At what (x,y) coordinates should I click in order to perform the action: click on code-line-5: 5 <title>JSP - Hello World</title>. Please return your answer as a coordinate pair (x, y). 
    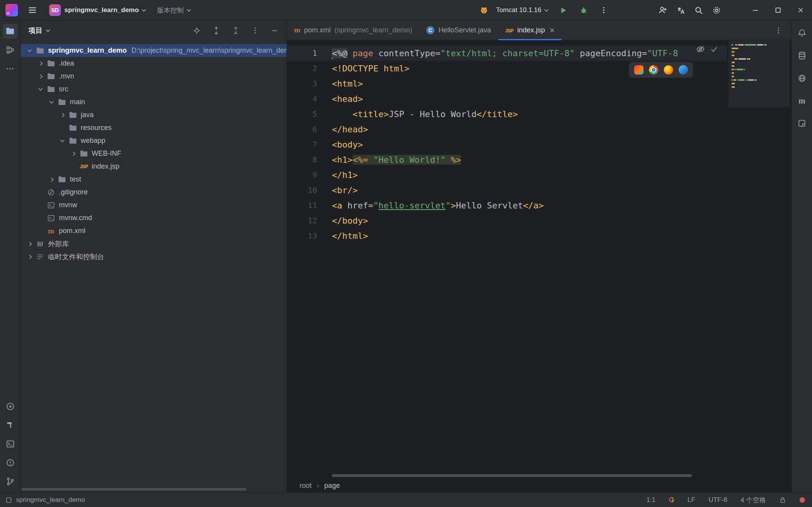
    Looking at the image, I should click on (507, 114).